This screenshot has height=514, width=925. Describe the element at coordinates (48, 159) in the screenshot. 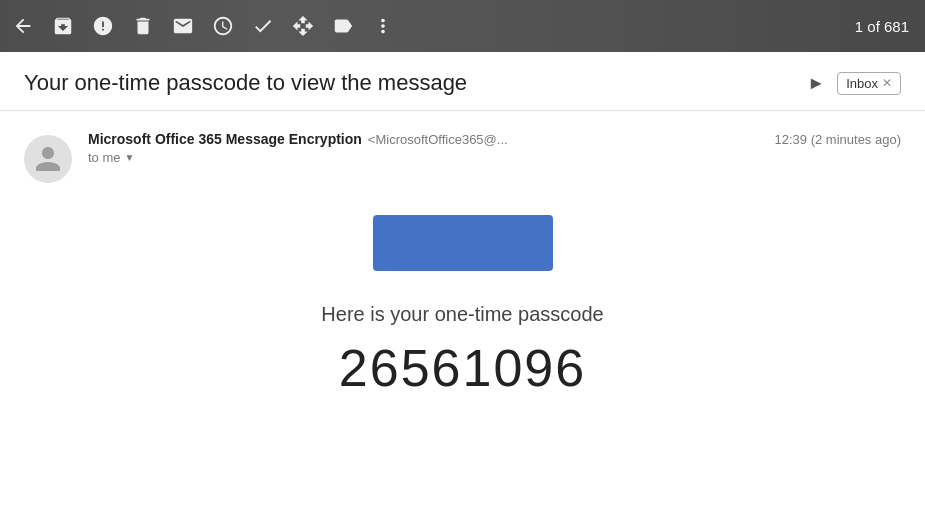

I see `avatar` at that location.